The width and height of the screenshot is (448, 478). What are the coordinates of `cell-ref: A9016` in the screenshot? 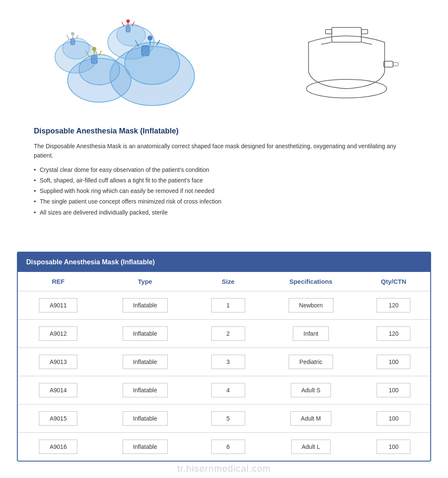 It's located at (58, 447).